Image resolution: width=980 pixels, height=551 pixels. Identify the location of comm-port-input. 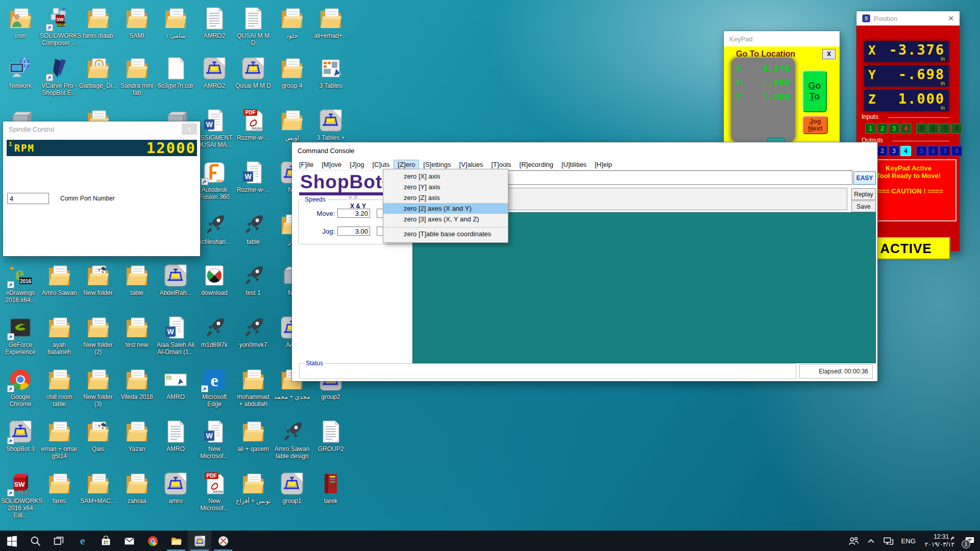
(28, 198).